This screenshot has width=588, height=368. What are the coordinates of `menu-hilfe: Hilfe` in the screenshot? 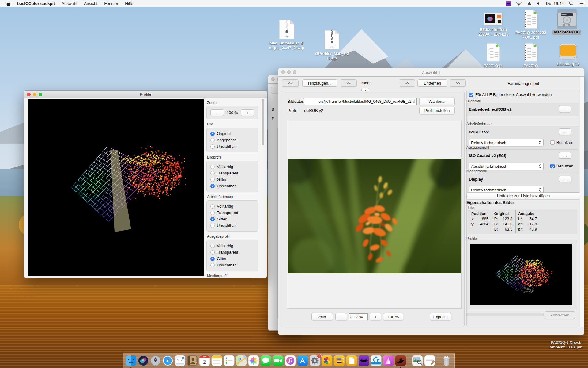 It's located at (129, 4).